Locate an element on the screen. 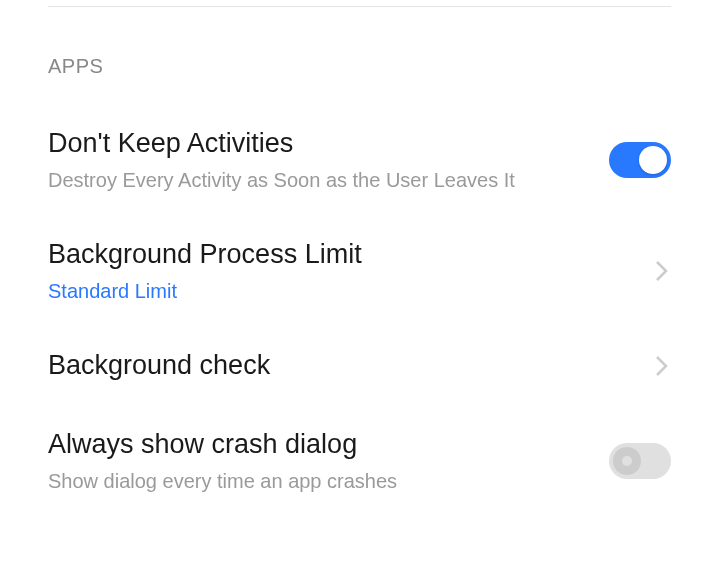  setting-title: Background Process Limit is located at coordinates (350, 254).